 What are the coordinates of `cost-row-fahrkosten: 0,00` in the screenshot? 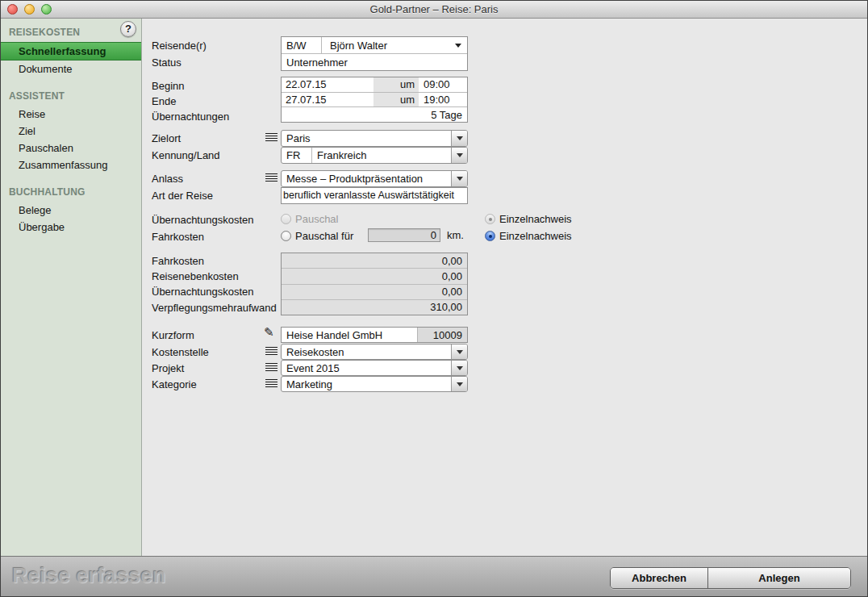 It's located at (374, 261).